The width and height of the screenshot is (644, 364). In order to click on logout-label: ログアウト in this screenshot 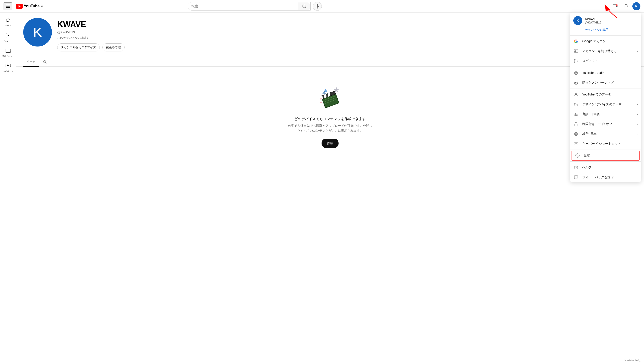, I will do `click(610, 61)`.